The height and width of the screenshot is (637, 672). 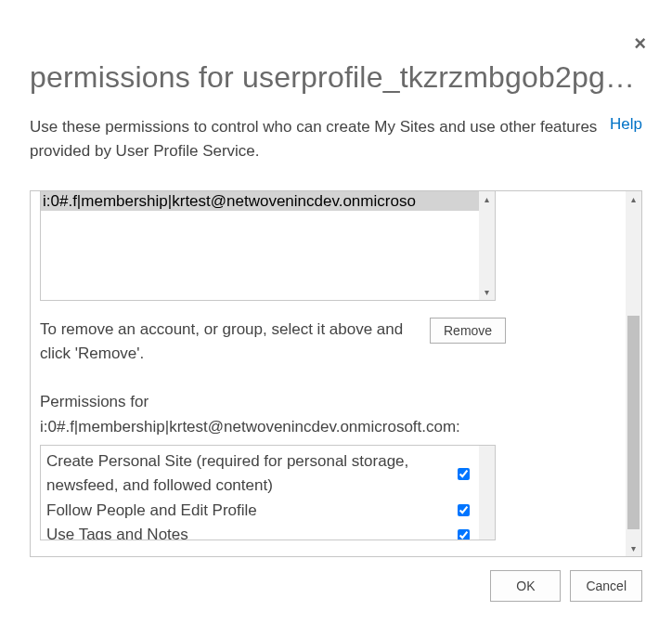 What do you see at coordinates (267, 246) in the screenshot?
I see `accounts-listbox: i:0#.f|membership|krtest@netwovenincdev.…` at bounding box center [267, 246].